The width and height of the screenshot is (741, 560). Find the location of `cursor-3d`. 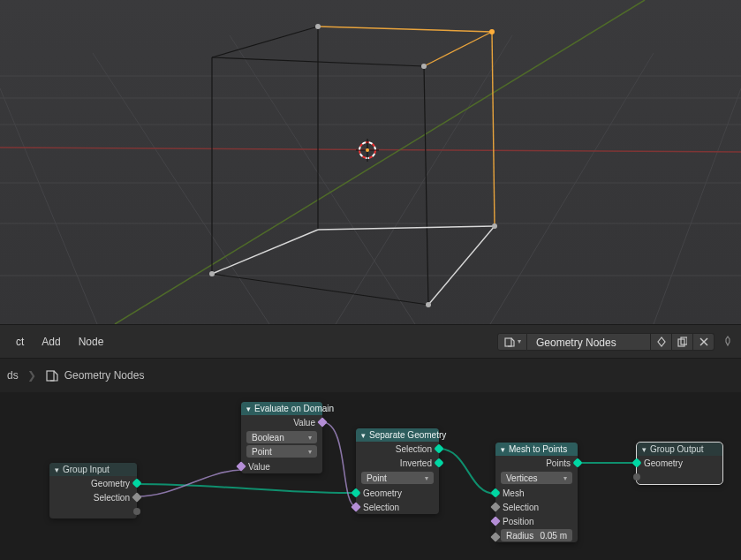

cursor-3d is located at coordinates (367, 150).